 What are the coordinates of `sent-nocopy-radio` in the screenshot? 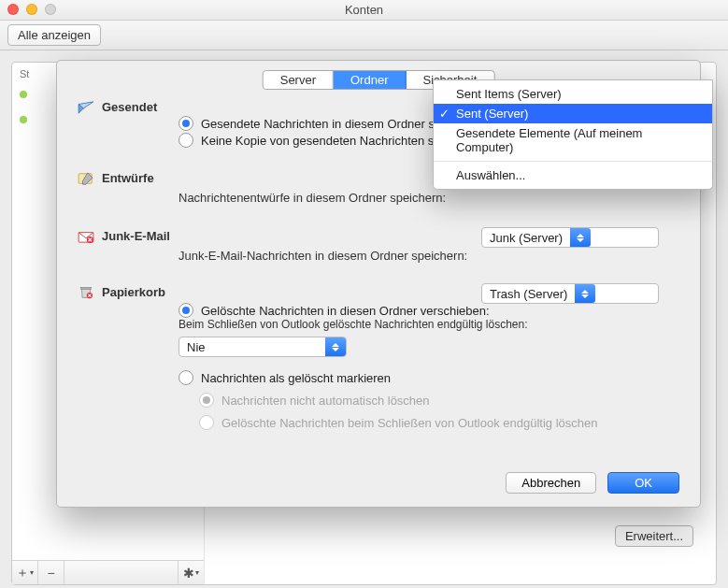 It's located at (186, 140).